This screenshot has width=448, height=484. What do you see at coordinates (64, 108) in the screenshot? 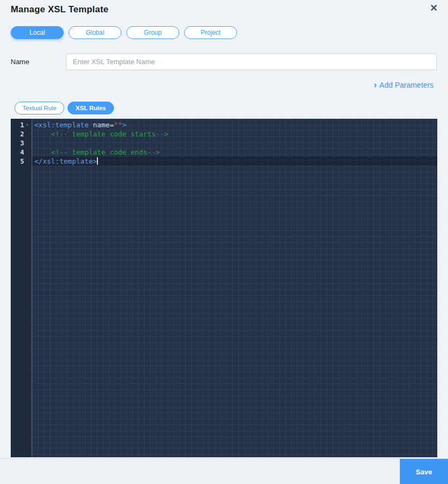
I see `rule-tabs: Textual RuleXSL Rules` at bounding box center [64, 108].